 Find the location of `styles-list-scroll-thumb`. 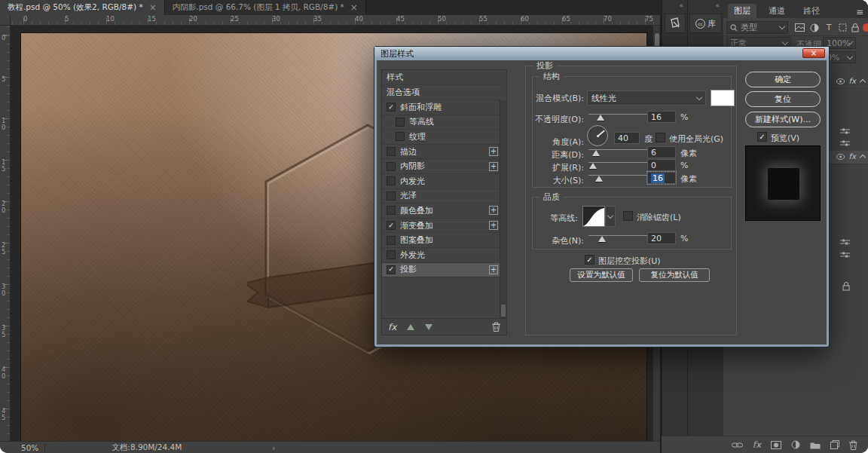

styles-list-scroll-thumb is located at coordinates (503, 311).